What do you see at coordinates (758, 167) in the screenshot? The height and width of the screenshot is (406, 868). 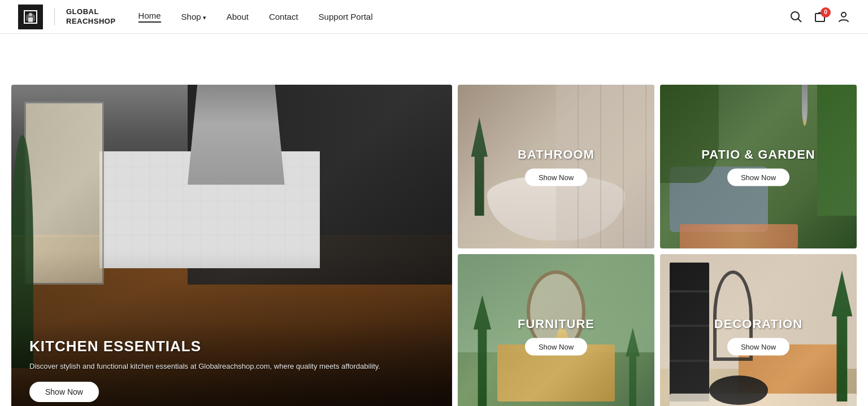 I see `patio-card: PATIO & GARDEN Show Now` at bounding box center [758, 167].